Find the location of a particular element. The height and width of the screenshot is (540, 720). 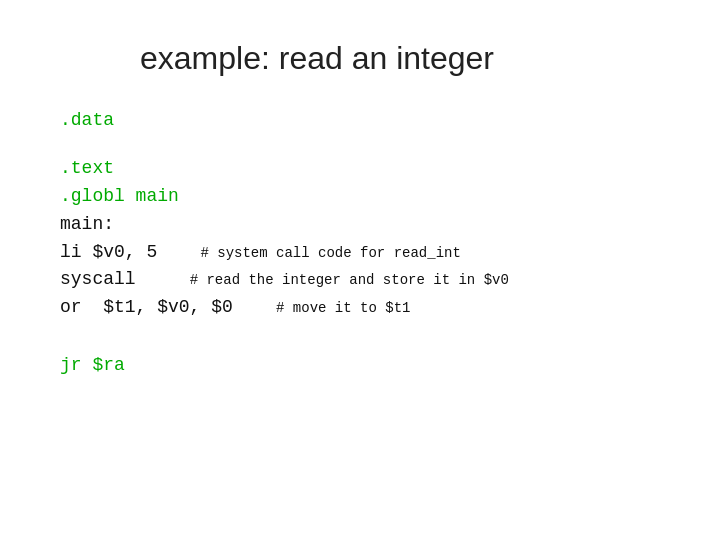

syscall-comment: # read the integer and store it in $v0 is located at coordinates (350, 280).